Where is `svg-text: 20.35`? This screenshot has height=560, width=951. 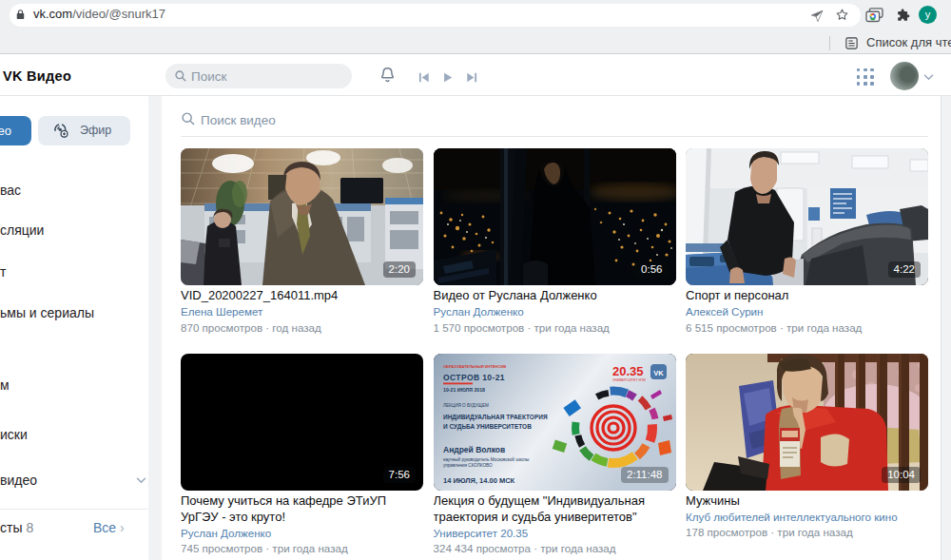 svg-text: 20.35 is located at coordinates (628, 371).